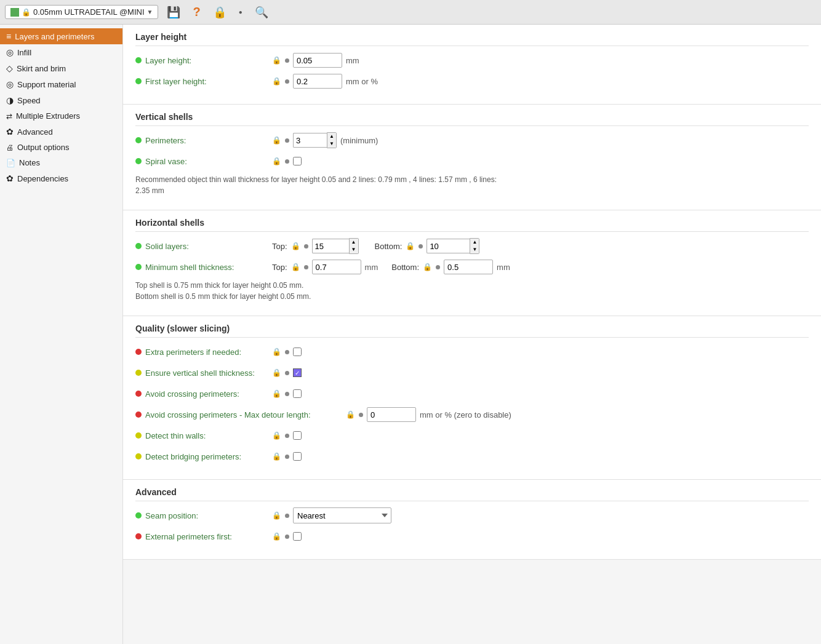 The height and width of the screenshot is (644, 821). Describe the element at coordinates (196, 12) in the screenshot. I see `help-button: ?` at that location.